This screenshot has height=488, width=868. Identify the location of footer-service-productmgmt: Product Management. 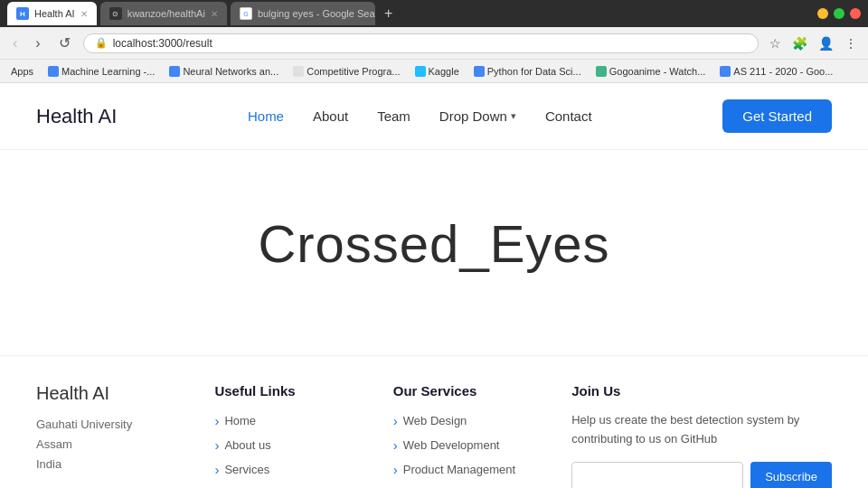
(468, 470).